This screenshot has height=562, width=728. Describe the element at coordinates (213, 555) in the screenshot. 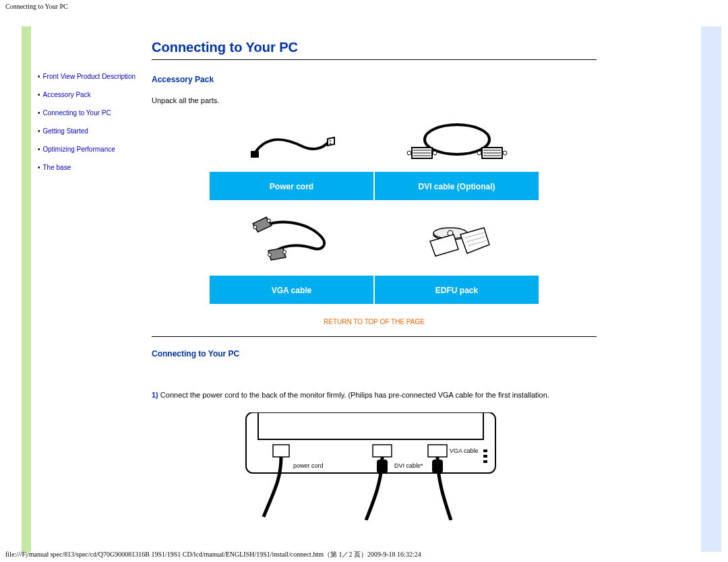

I see `footer-path: file:///F|/manual spec/813/spec/cd/Q70G9…` at that location.